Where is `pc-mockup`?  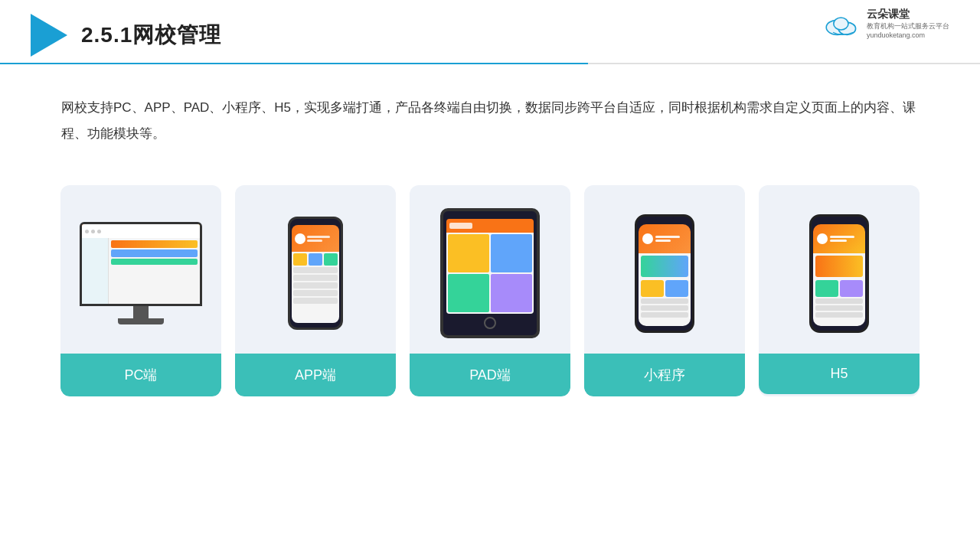 pc-mockup is located at coordinates (141, 273).